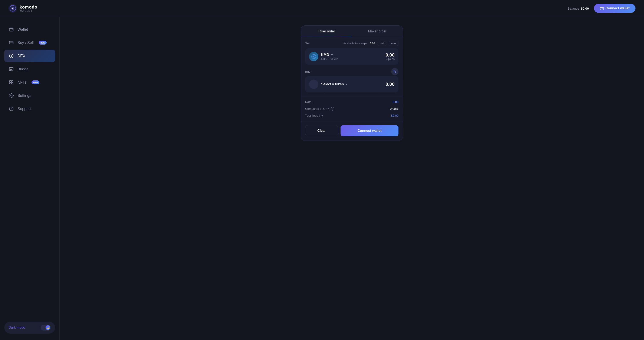 This screenshot has height=340, width=644. I want to click on sell-token-row: KMD ▼ SMART CHAIN 0.00 ≈$0.00, so click(352, 57).